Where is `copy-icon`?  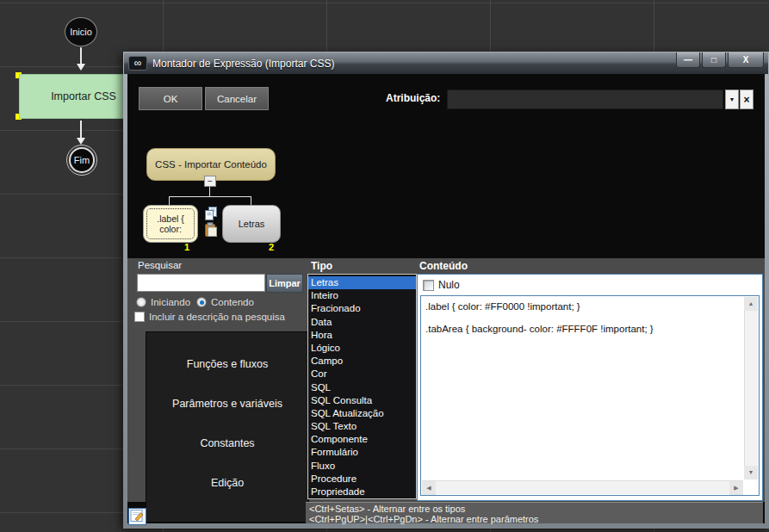 copy-icon is located at coordinates (211, 213).